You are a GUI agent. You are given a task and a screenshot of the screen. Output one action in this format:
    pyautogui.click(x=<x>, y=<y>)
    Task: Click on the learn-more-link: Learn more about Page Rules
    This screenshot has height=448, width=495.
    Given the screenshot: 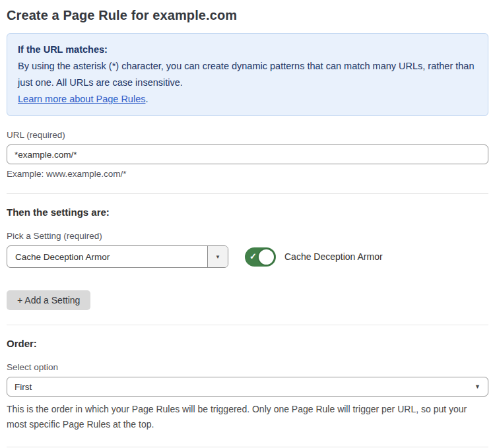 What is the action you would take?
    pyautogui.click(x=82, y=99)
    